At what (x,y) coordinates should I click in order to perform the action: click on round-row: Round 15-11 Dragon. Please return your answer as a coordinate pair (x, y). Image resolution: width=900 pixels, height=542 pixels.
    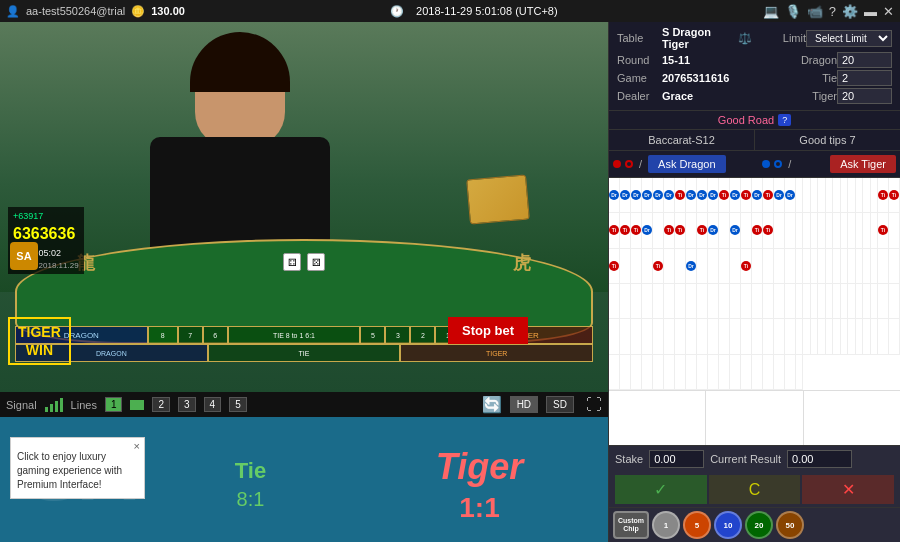
    Looking at the image, I should click on (754, 60).